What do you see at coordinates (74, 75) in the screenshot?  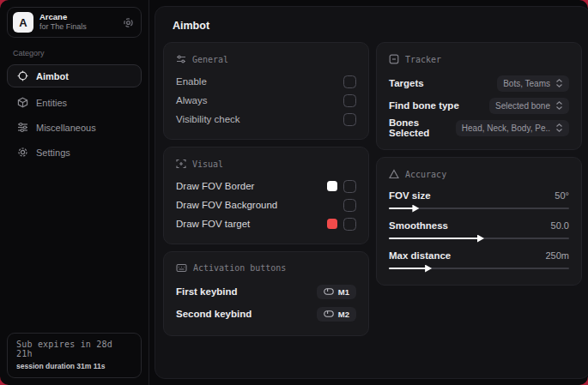 I see `sidebar-item-aimbot: Aimbot` at bounding box center [74, 75].